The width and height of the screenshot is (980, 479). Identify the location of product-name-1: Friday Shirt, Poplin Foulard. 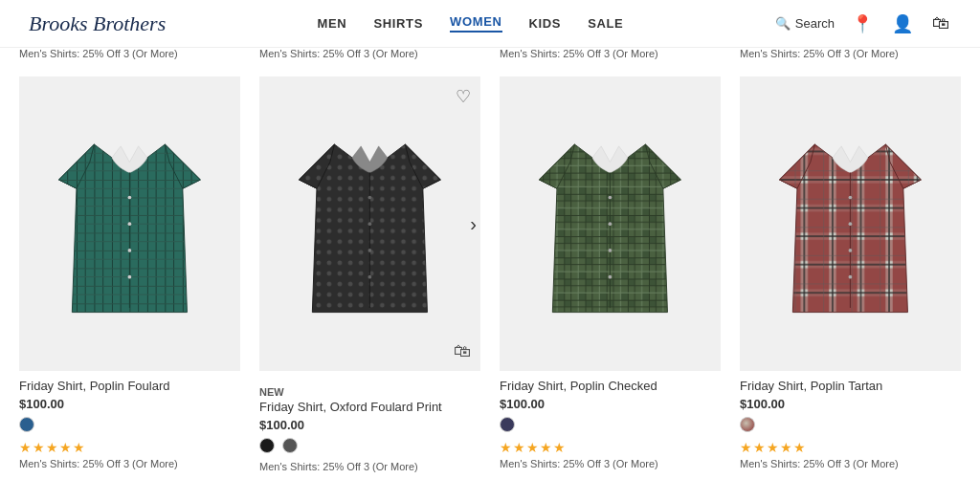
(130, 386).